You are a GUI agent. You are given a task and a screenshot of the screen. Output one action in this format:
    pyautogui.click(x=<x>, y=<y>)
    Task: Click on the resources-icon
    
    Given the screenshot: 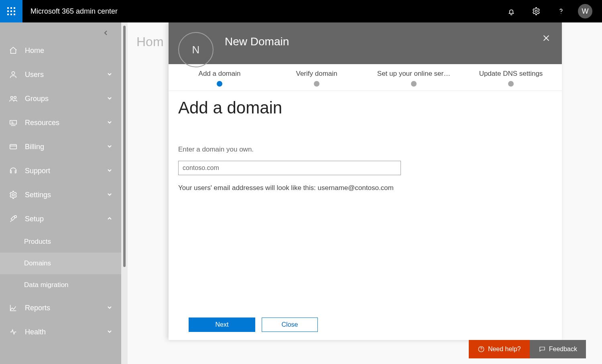 What is the action you would take?
    pyautogui.click(x=13, y=123)
    